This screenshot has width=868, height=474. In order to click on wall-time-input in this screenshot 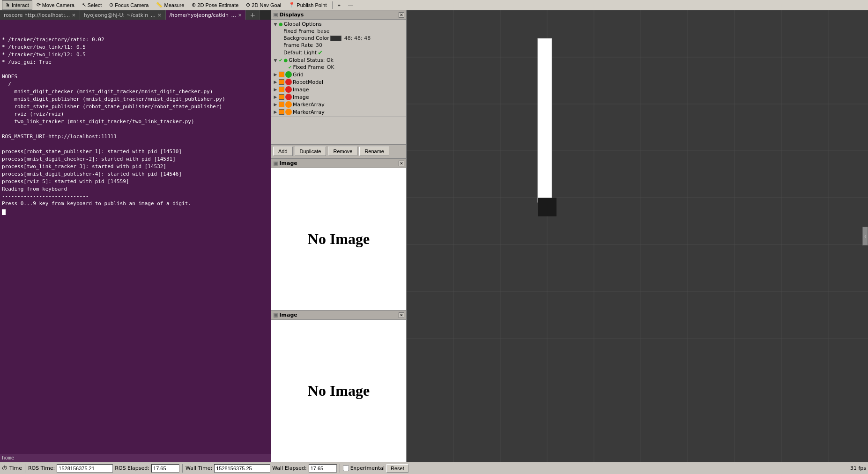, I will do `click(242, 468)`.